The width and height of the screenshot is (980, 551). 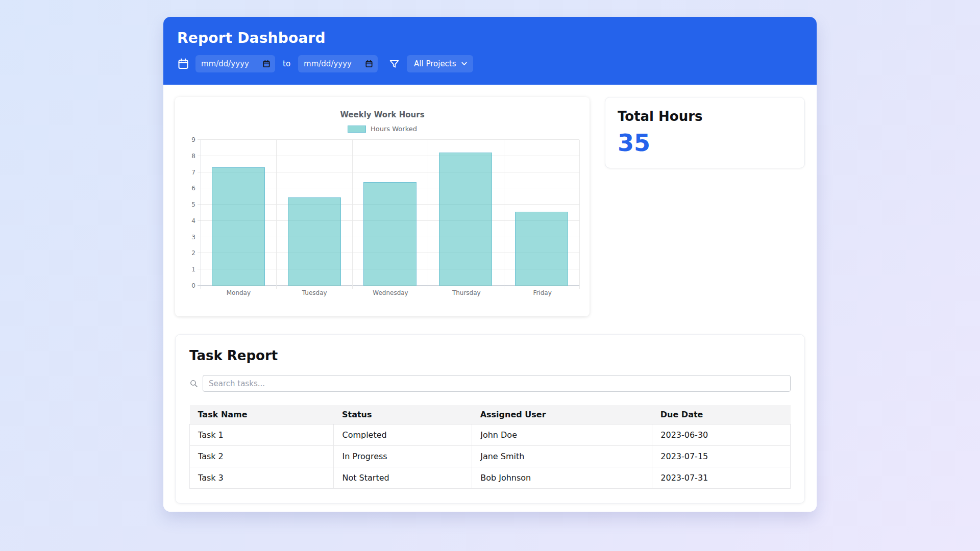 I want to click on y-tick-label: 8, so click(x=193, y=156).